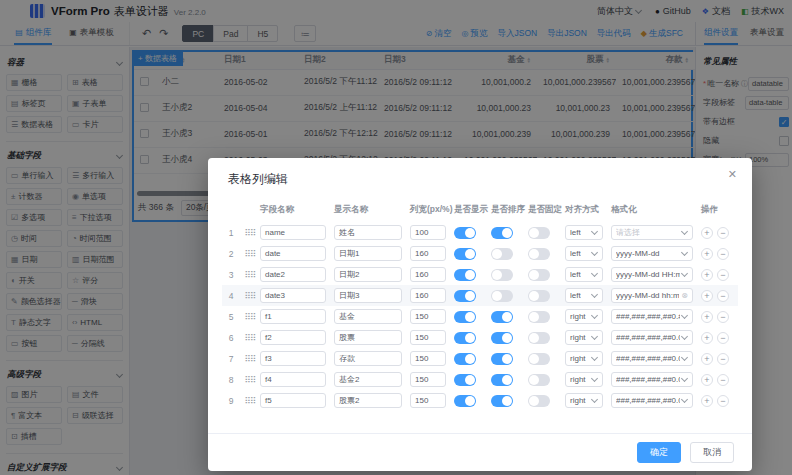  Describe the element at coordinates (732, 174) in the screenshot. I see `close-icon: ✕` at that location.